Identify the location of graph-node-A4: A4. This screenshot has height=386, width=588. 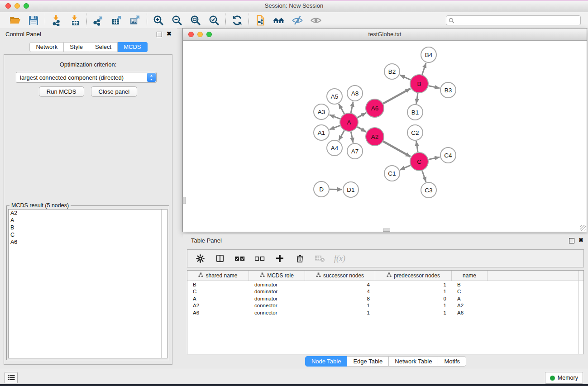
(335, 148).